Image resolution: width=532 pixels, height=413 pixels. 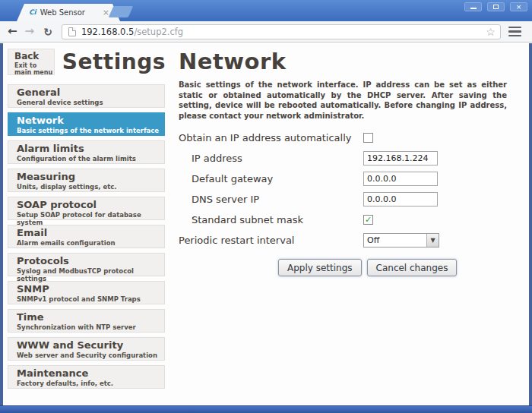 What do you see at coordinates (70, 12) in the screenshot?
I see `tab-title: Web Sensor` at bounding box center [70, 12].